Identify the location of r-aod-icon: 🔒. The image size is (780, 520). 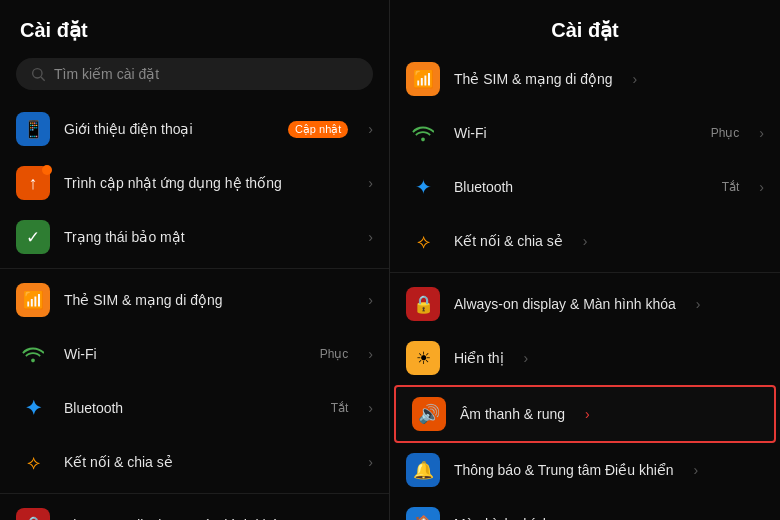
(423, 304).